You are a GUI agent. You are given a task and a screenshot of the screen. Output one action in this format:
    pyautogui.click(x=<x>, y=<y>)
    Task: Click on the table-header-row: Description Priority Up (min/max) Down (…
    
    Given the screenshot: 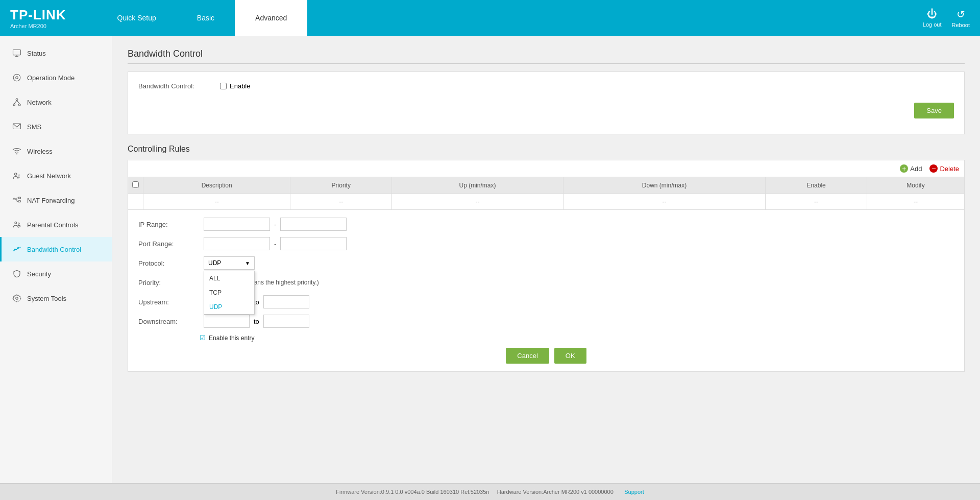 What is the action you would take?
    pyautogui.click(x=546, y=186)
    